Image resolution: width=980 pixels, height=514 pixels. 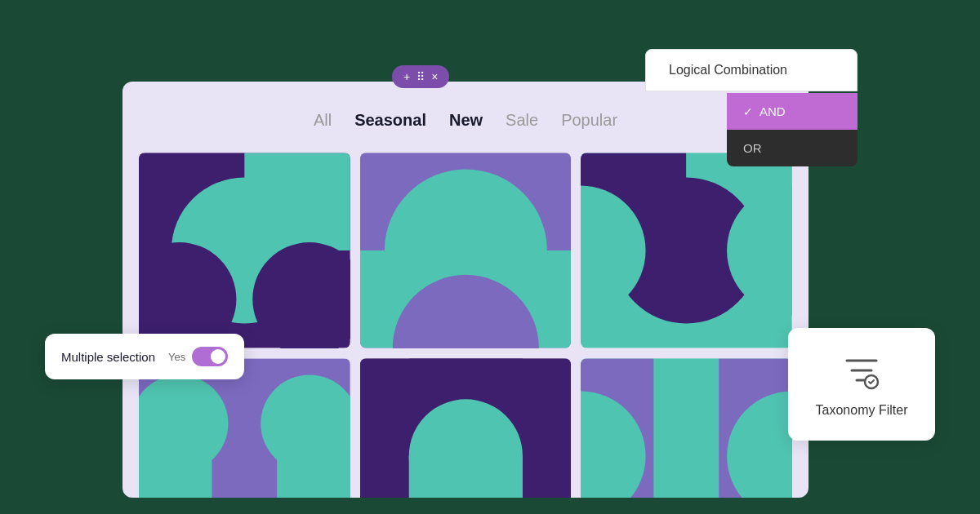 What do you see at coordinates (198, 357) in the screenshot?
I see `toggle-container: Yes` at bounding box center [198, 357].